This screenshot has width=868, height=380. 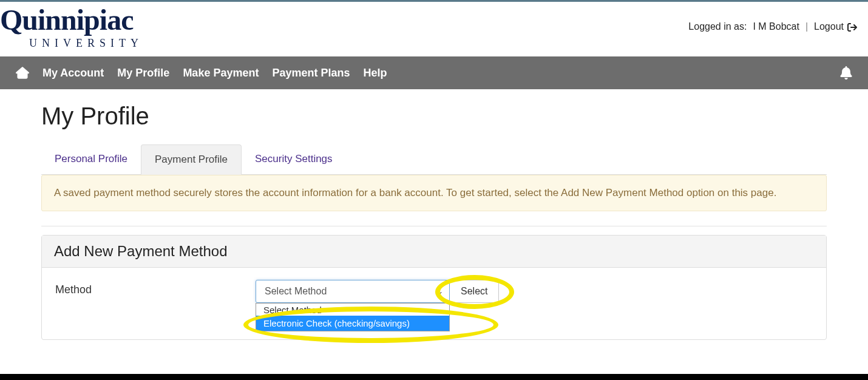 I want to click on method-control-column: Select Method ⌄ Select Select Method Ele…, so click(x=378, y=291).